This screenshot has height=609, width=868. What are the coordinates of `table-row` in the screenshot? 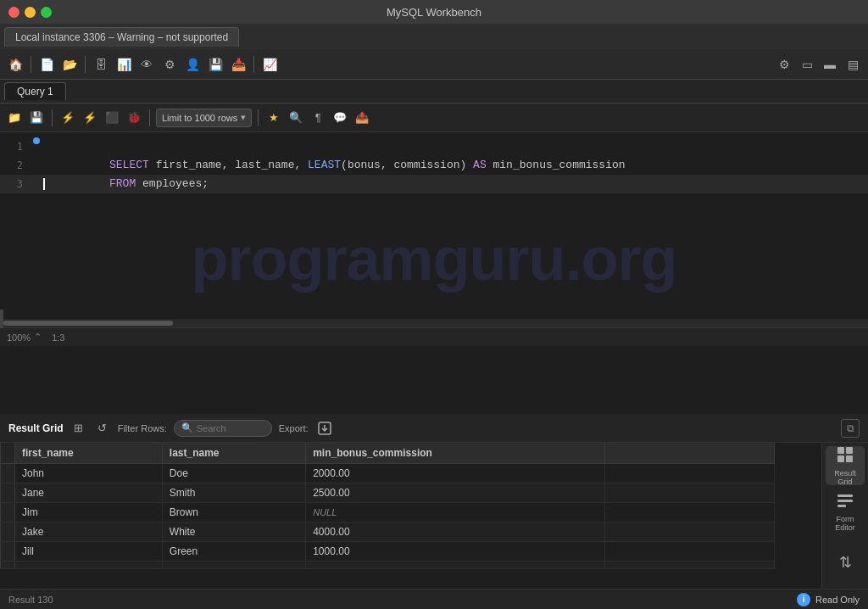 It's located at (388, 565).